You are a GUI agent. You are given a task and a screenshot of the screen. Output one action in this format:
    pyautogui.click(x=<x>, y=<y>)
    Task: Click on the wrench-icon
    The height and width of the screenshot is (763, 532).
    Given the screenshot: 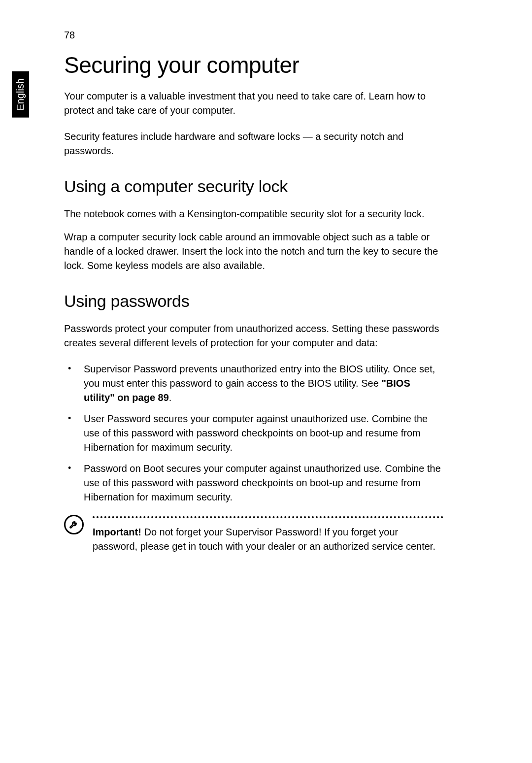 What is the action you would take?
    pyautogui.click(x=74, y=525)
    